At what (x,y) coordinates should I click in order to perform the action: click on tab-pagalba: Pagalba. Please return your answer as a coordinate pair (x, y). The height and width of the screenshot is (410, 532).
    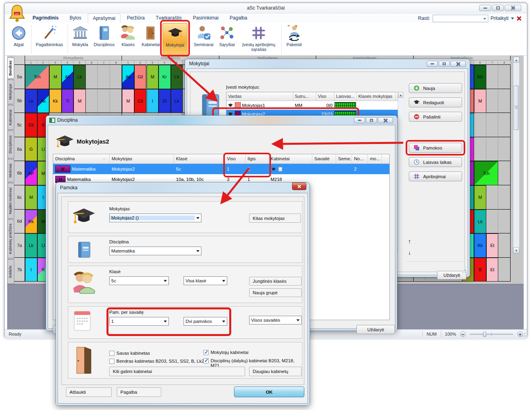
    Looking at the image, I should click on (238, 18).